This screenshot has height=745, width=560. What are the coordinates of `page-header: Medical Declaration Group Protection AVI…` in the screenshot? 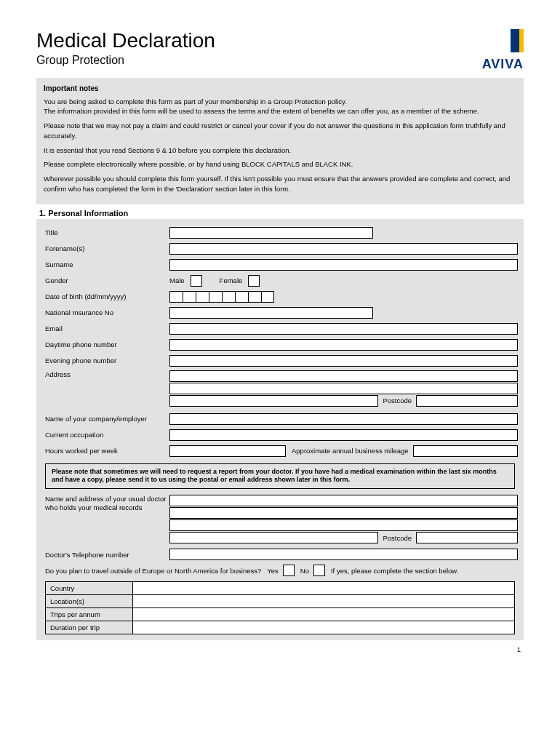 It's located at (280, 51).